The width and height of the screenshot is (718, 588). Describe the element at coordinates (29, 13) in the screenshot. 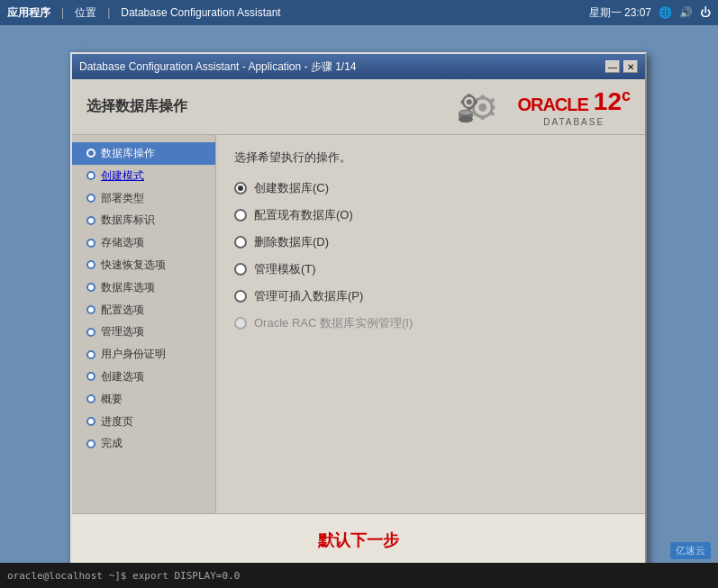

I see `taskbar-app-menu: 应用程序` at that location.